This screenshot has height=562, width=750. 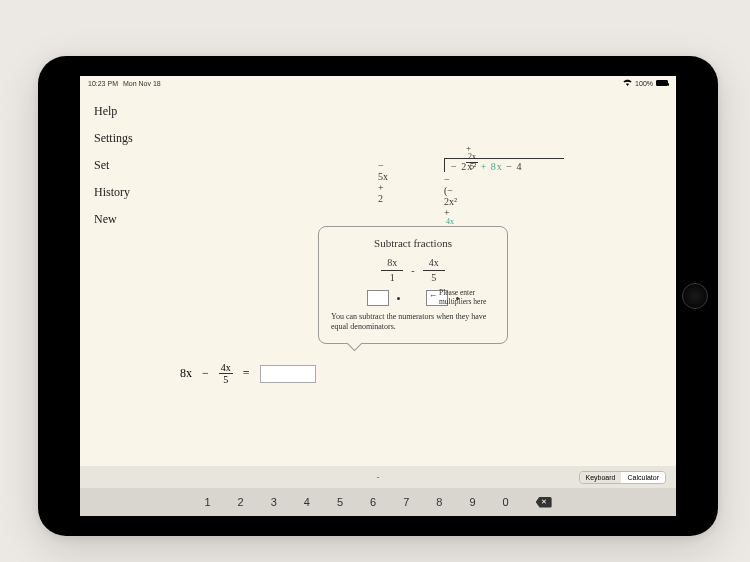 What do you see at coordinates (206, 374) in the screenshot?
I see `eq-minus: −` at bounding box center [206, 374].